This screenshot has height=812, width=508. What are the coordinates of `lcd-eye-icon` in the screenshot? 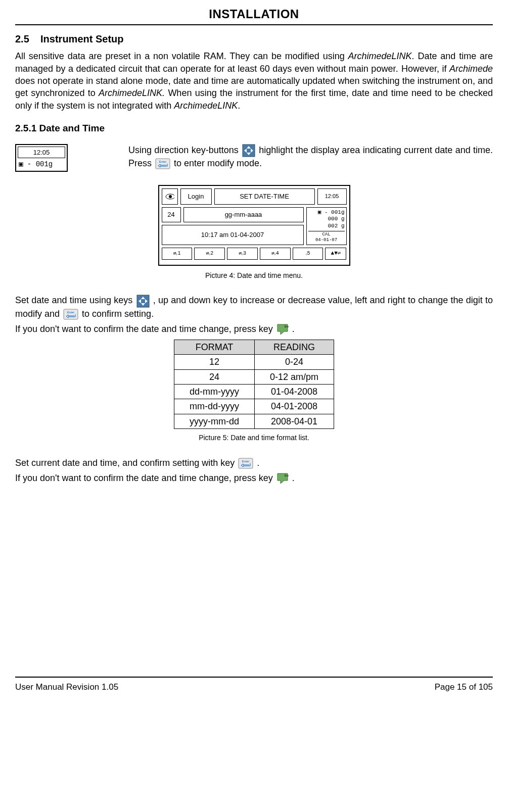 It's located at (170, 197).